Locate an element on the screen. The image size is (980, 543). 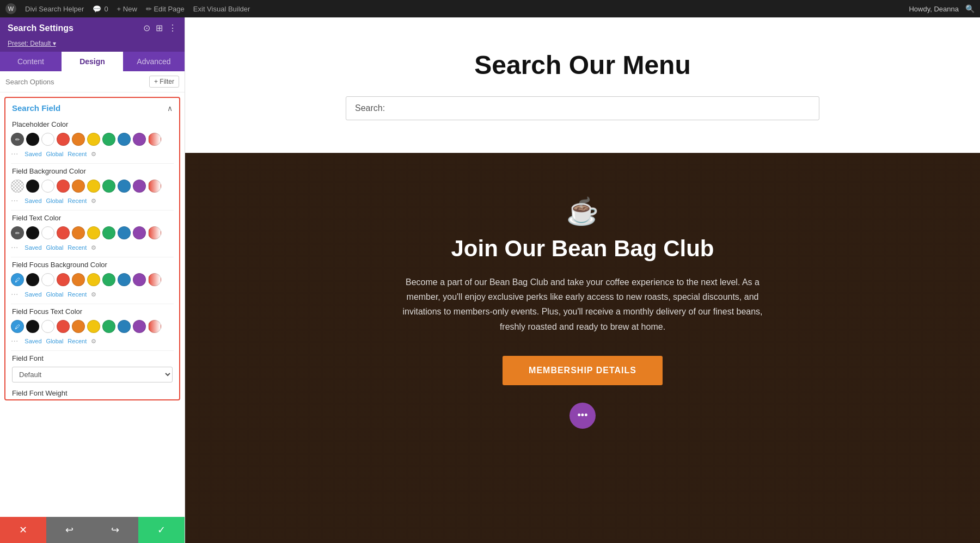
search-field-container: Search: is located at coordinates (583, 108).